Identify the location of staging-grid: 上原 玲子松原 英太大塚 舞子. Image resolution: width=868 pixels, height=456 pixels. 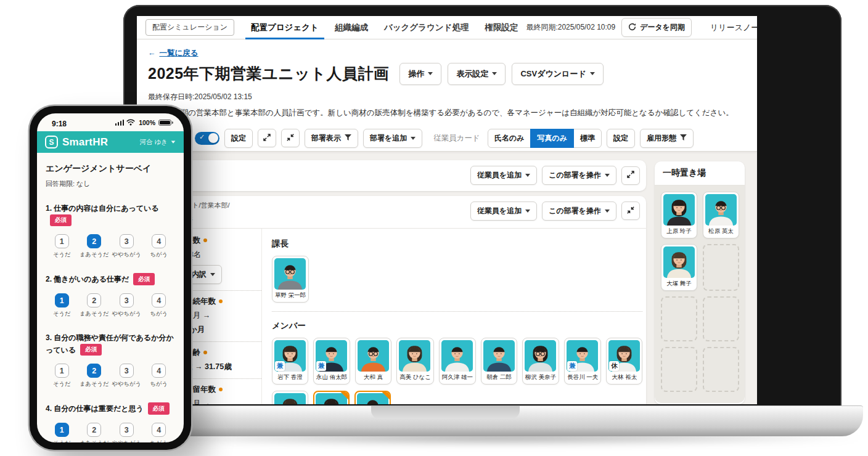
(700, 295).